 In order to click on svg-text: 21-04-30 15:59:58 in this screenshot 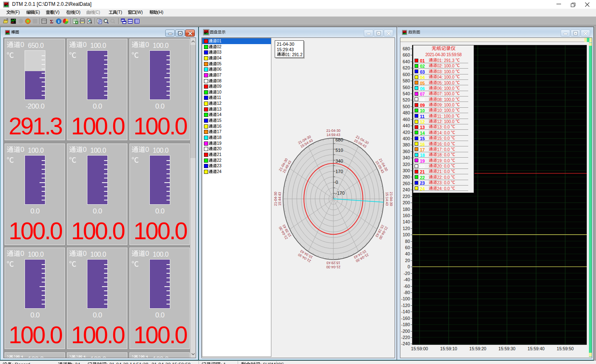, I will do `click(171, 363)`.